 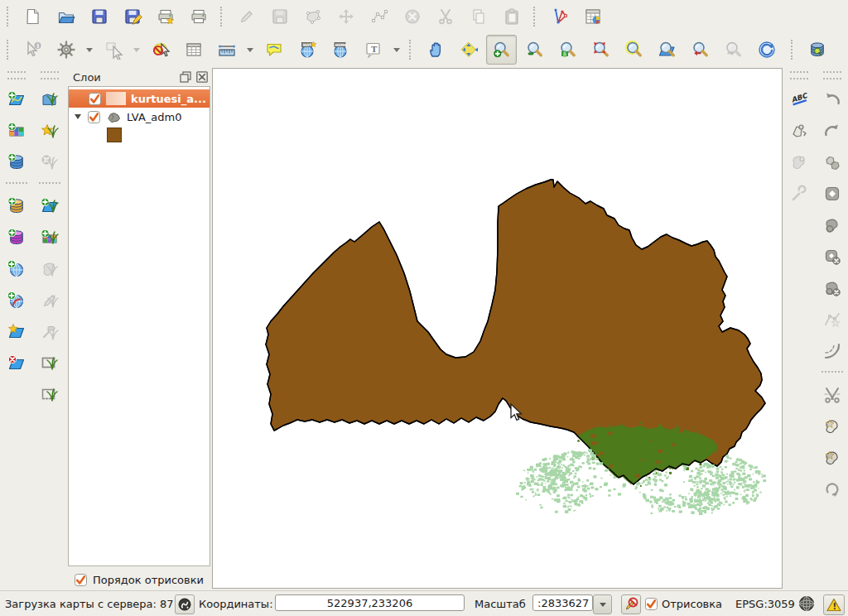 What do you see at coordinates (17, 99) in the screenshot?
I see `add-vector-layer-button` at bounding box center [17, 99].